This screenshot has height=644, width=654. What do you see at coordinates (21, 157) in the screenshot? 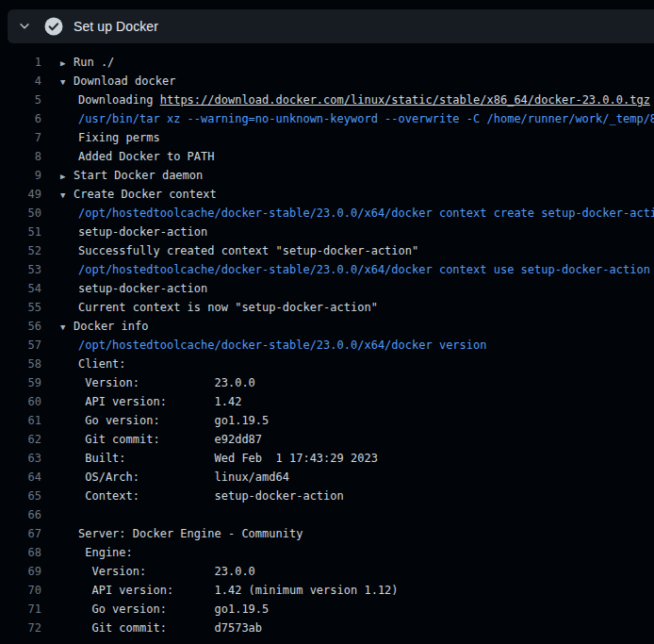
I see `line-number: 8` at bounding box center [21, 157].